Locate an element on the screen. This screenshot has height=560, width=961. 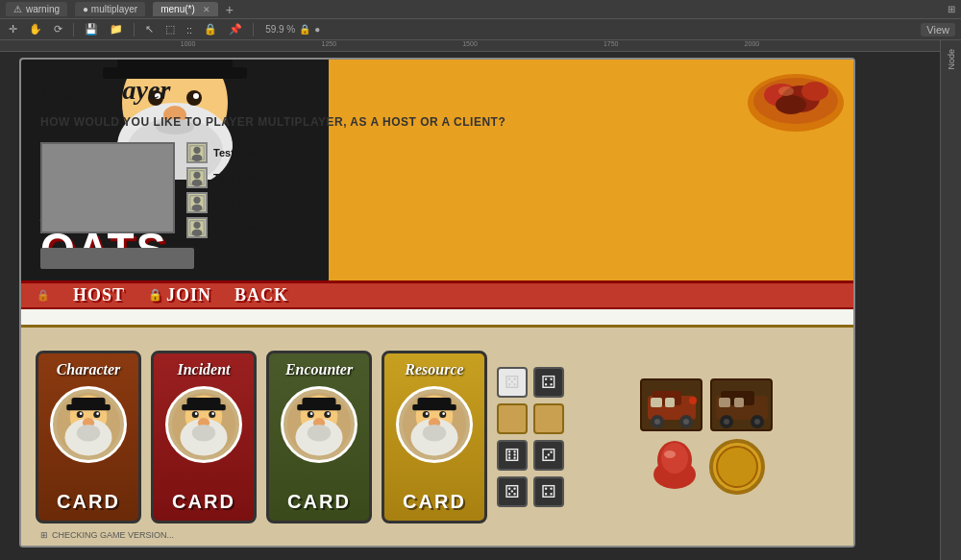
die-dark-2: ⚅ is located at coordinates (512, 455).